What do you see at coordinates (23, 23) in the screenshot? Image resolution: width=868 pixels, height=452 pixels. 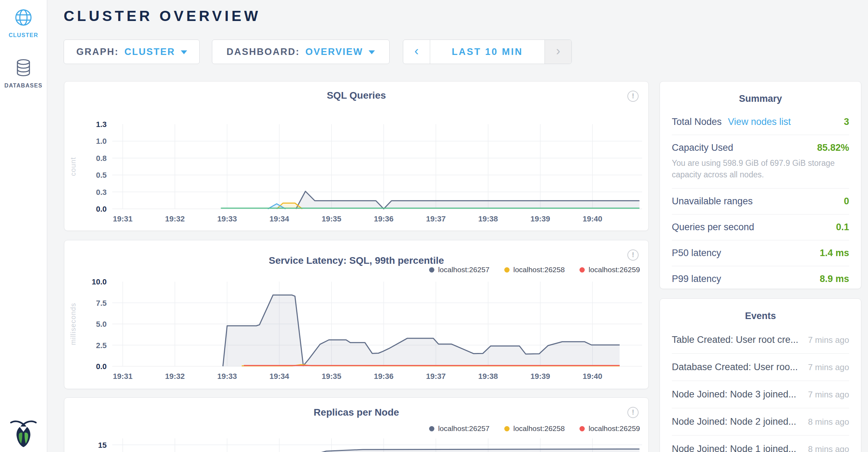 I see `sidebar-item-cluster: CLUSTER` at bounding box center [23, 23].